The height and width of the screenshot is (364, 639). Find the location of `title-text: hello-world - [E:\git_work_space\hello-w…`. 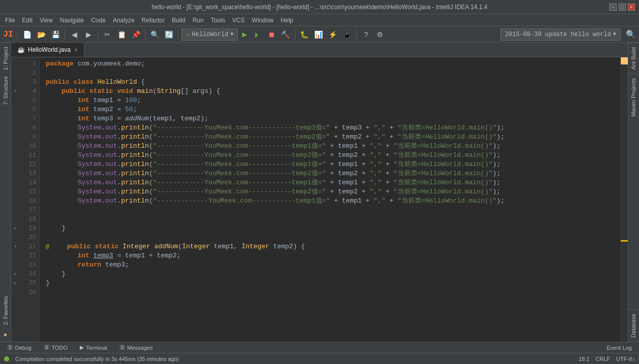

title-text: hello-world - [E:\git_work_space\hello-w… is located at coordinates (319, 7).